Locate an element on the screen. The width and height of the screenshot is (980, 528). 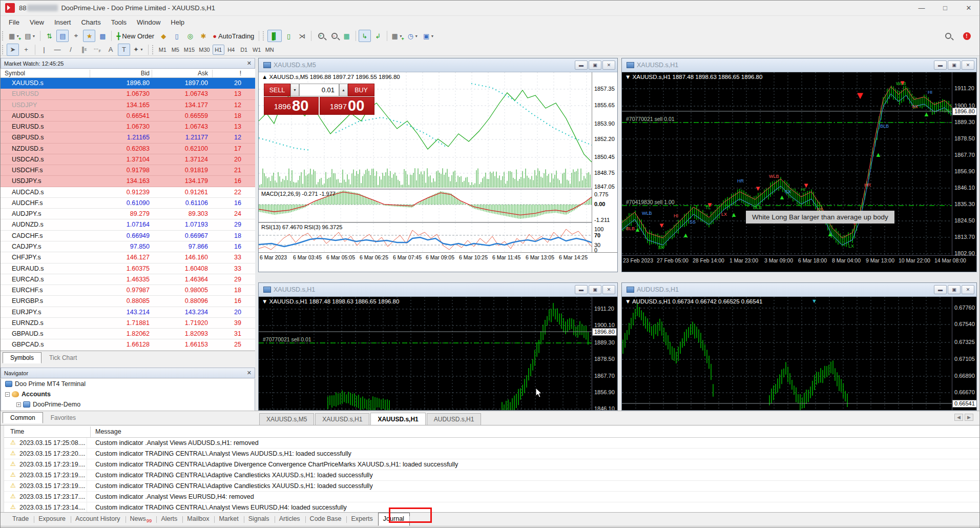
indicators-button: ▦+▼ is located at coordinates (398, 36).